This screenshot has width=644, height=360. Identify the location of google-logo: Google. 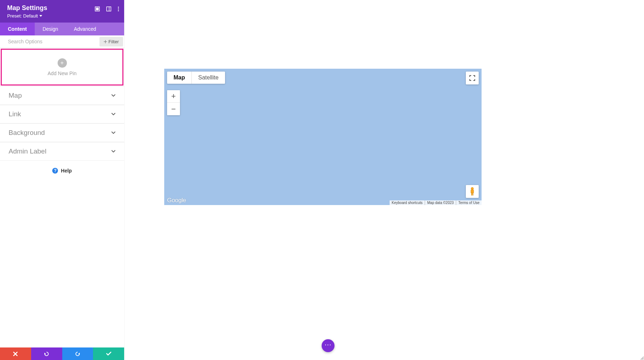
(177, 200).